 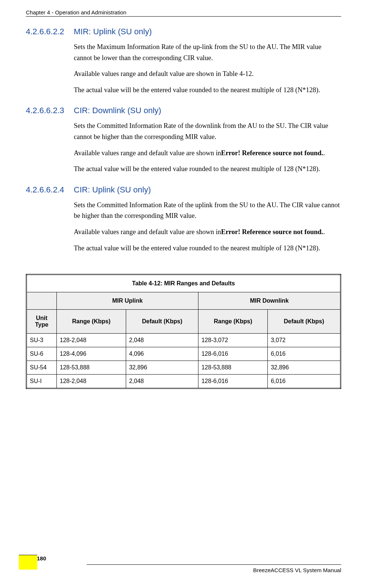 I want to click on table-cell: 3,072, so click(x=304, y=341).